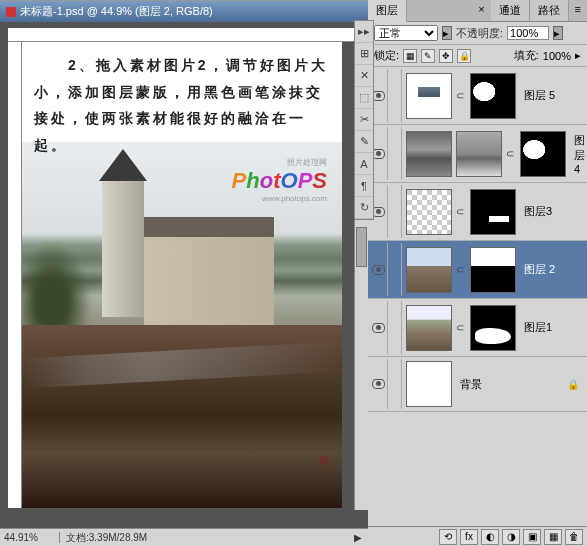 This screenshot has height=546, width=587. Describe the element at coordinates (364, 208) in the screenshot. I see `tool-refresh-icon: ↻` at that location.